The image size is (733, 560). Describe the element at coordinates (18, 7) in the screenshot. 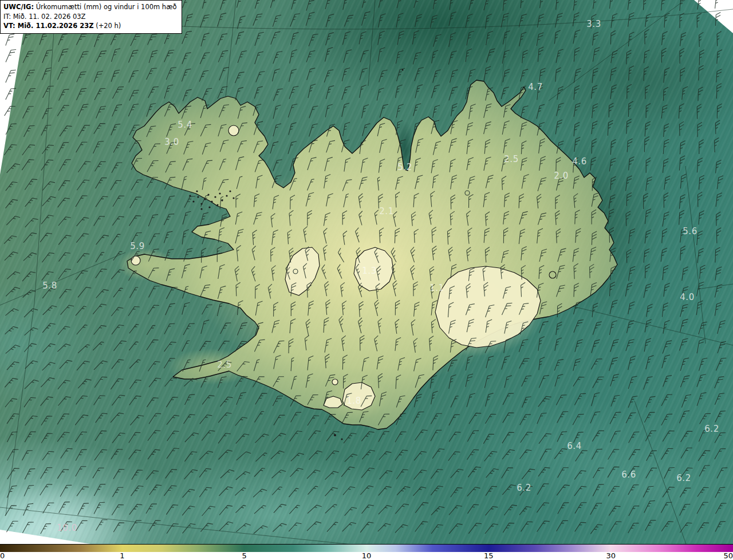

I see `product-id: UWC/IG:` at that location.